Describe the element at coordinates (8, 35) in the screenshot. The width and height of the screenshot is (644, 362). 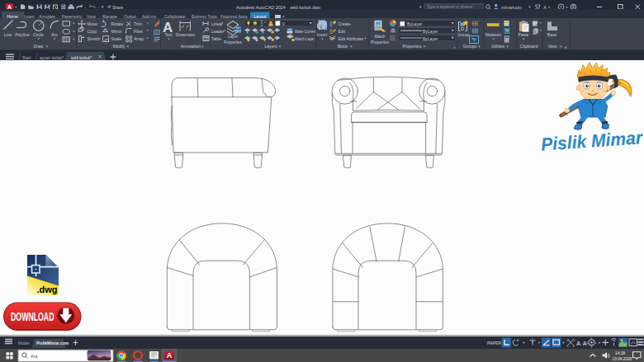
I see `svg-text: Line` at that location.